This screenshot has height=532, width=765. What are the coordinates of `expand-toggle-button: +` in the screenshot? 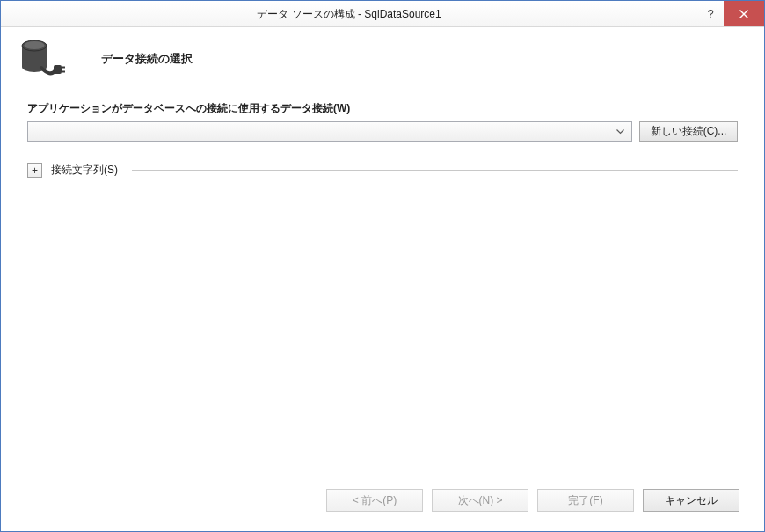 It's located at (35, 171).